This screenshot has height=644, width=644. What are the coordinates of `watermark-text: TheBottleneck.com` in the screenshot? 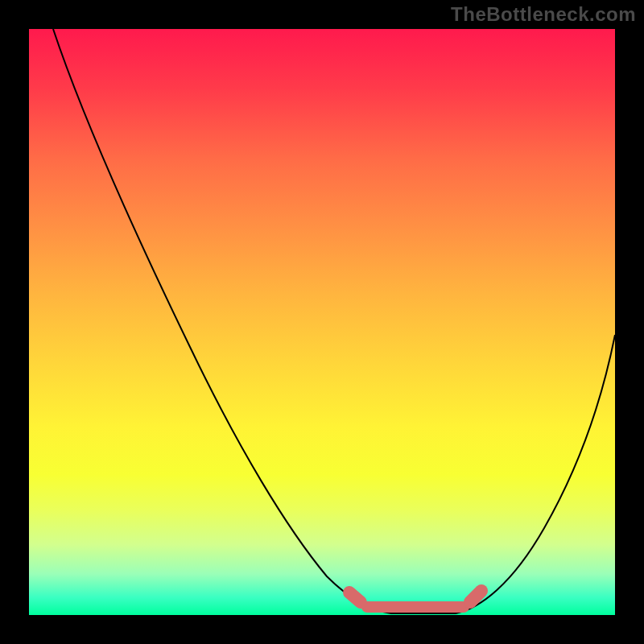 It's located at (543, 14).